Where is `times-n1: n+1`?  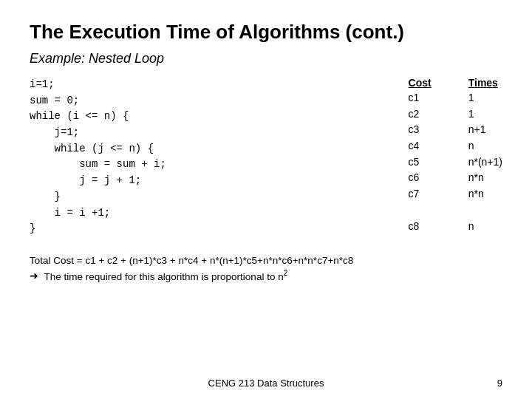 times-n1: n+1 is located at coordinates (485, 130).